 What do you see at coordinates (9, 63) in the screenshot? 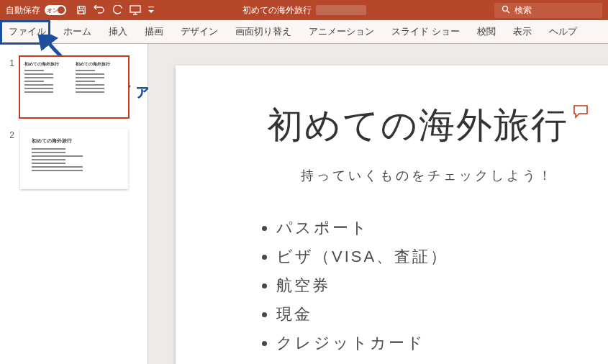
I see `thumb-number: 1` at bounding box center [9, 63].